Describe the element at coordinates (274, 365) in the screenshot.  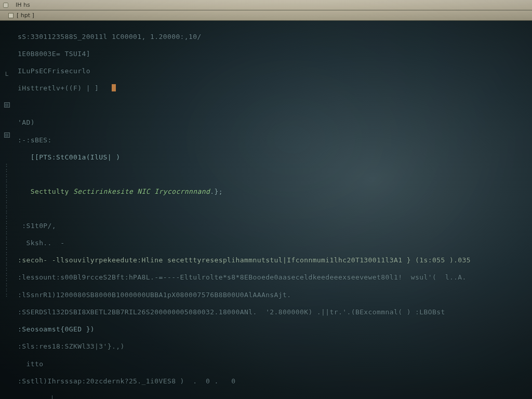
I see `code-line: itto` at that location.